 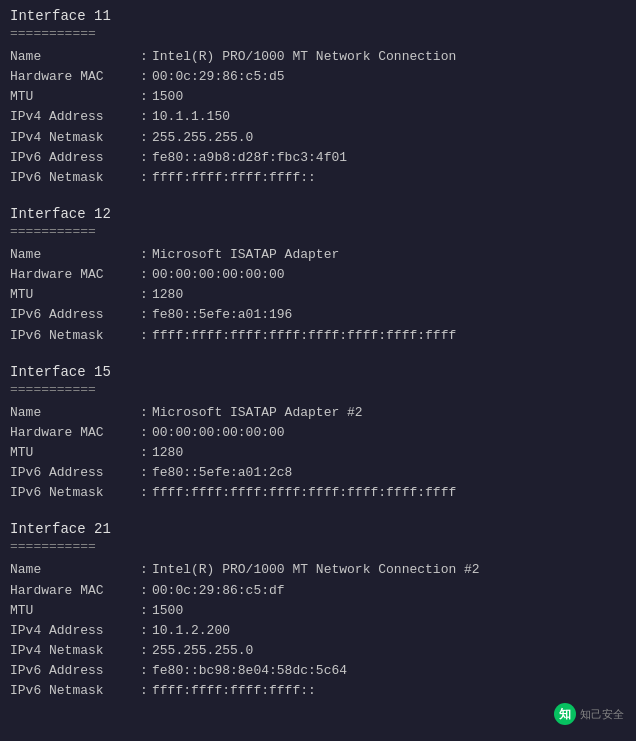 I want to click on field-value: Microsoft ISATAP Adapter #2, so click(x=258, y=413).